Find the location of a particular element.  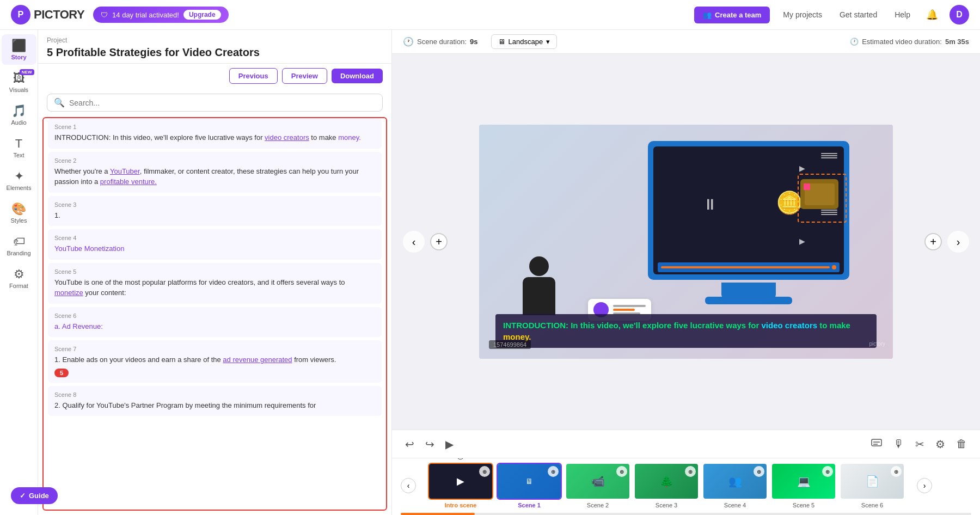

intro-overlay-btn: ⊕ is located at coordinates (485, 471).